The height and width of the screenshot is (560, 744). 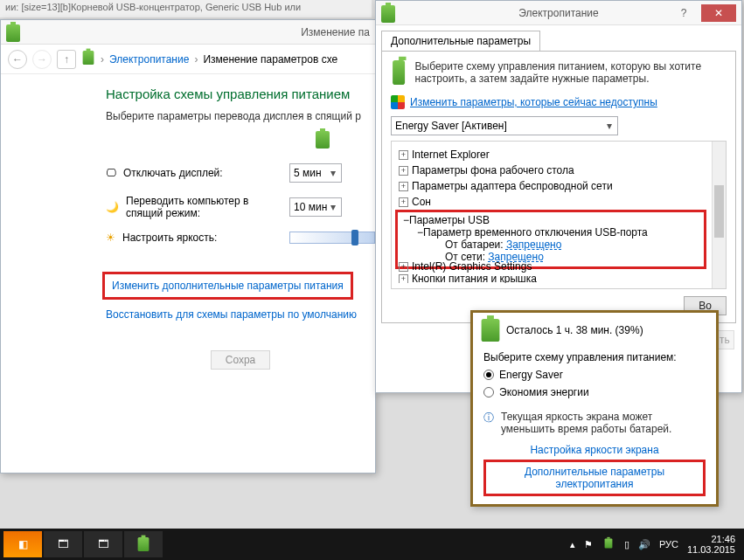 What do you see at coordinates (461, 40) in the screenshot?
I see `tab-advanced: Дополнительные параметры` at bounding box center [461, 40].